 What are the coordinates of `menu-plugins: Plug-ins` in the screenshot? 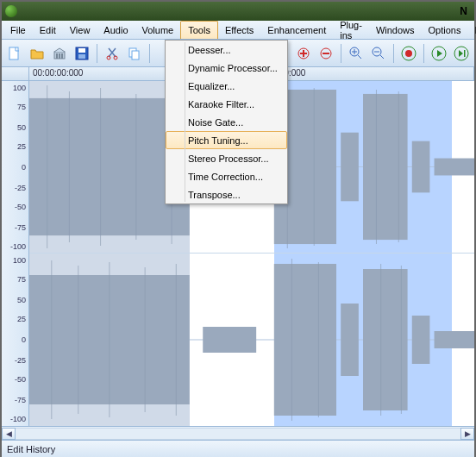 It's located at (351, 29).